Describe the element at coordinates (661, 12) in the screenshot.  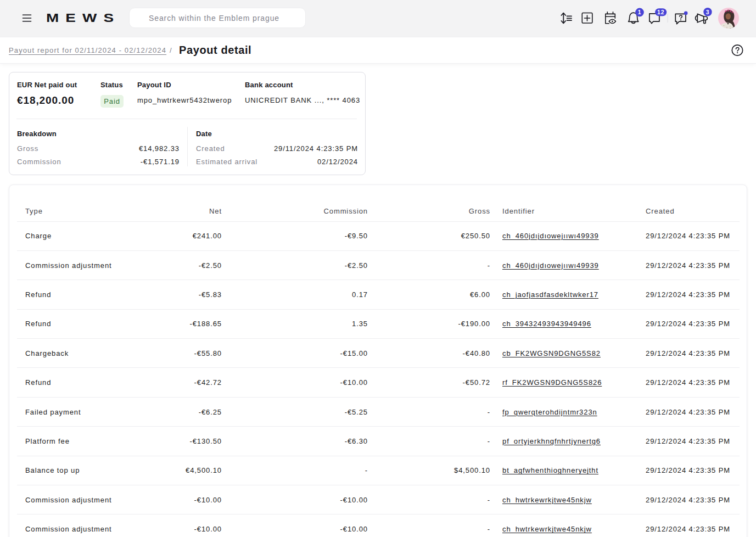
I see `svg-text: 12` at that location.